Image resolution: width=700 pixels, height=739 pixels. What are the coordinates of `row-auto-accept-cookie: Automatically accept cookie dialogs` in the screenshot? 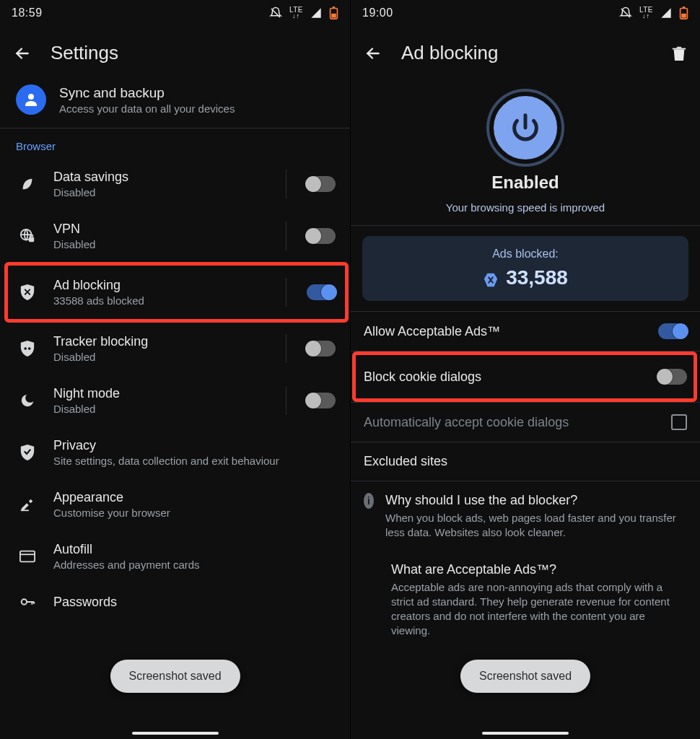 It's located at (525, 421).